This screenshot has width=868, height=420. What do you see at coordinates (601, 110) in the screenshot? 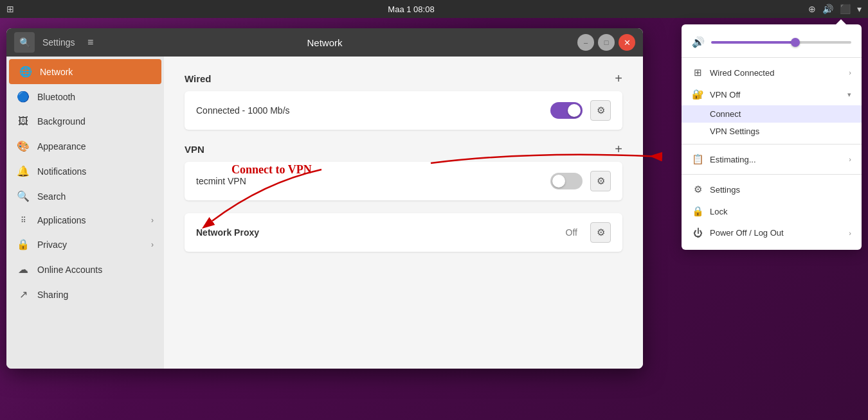
I see `wired-settings-button: ⚙` at bounding box center [601, 110].